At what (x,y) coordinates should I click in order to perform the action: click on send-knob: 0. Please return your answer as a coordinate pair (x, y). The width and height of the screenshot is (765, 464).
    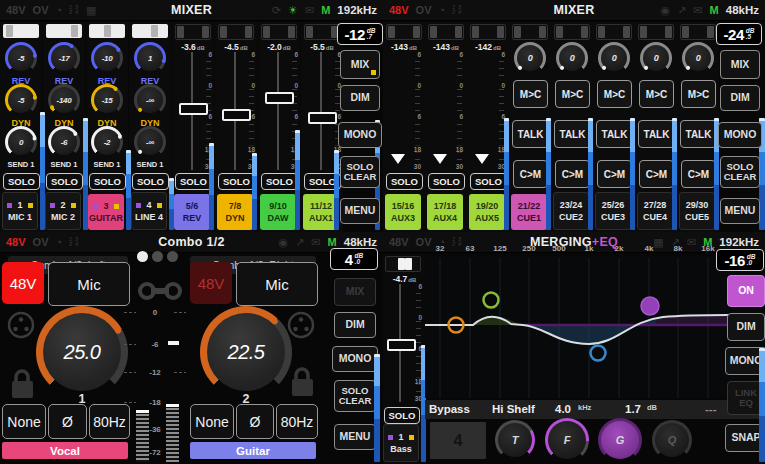
    Looking at the image, I should click on (21, 142).